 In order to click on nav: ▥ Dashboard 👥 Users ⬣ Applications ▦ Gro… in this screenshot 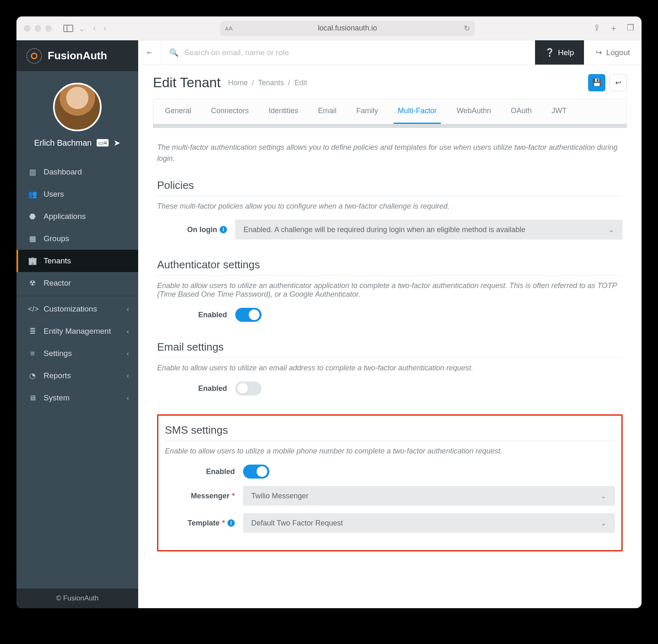, I will do `click(77, 282)`.